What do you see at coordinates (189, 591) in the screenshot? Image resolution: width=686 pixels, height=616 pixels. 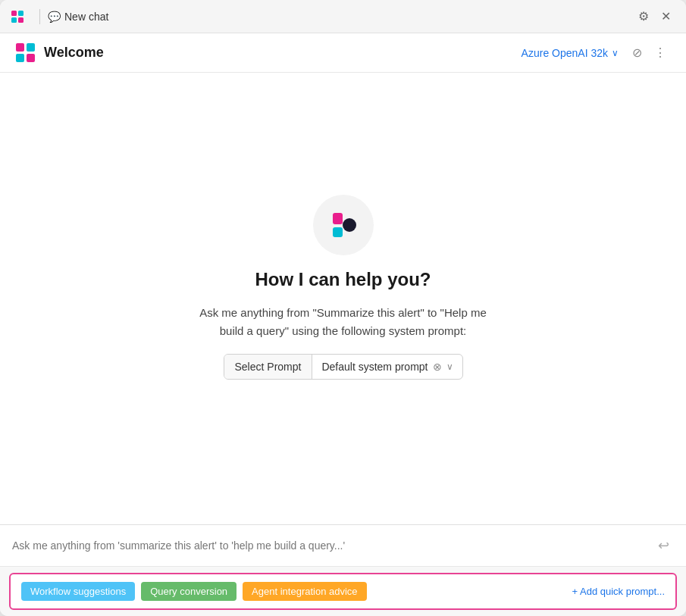 I see `chip-label: Query conversion` at bounding box center [189, 591].